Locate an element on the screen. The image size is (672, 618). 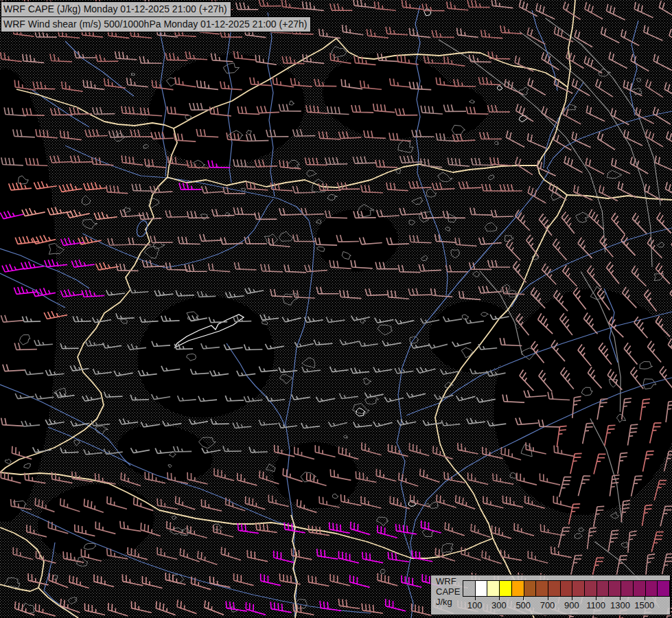
legend-tick-label: 300 is located at coordinates (499, 606).